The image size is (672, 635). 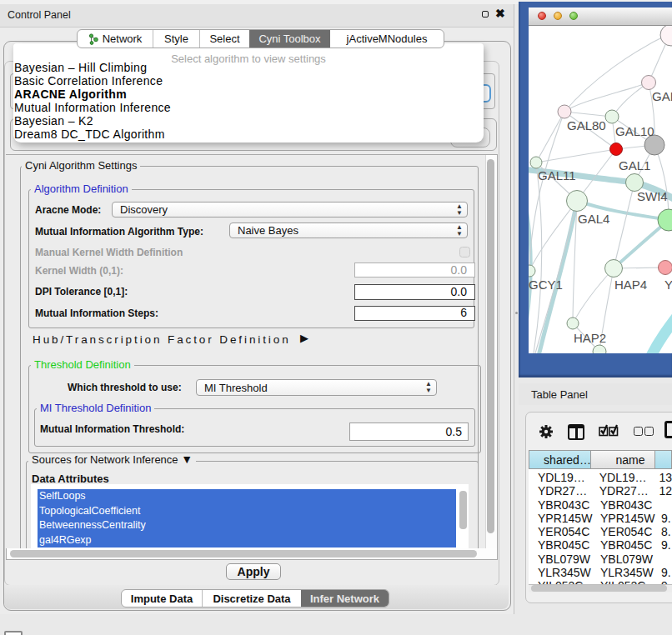 I want to click on svg-text: HAP4, so click(x=630, y=285).